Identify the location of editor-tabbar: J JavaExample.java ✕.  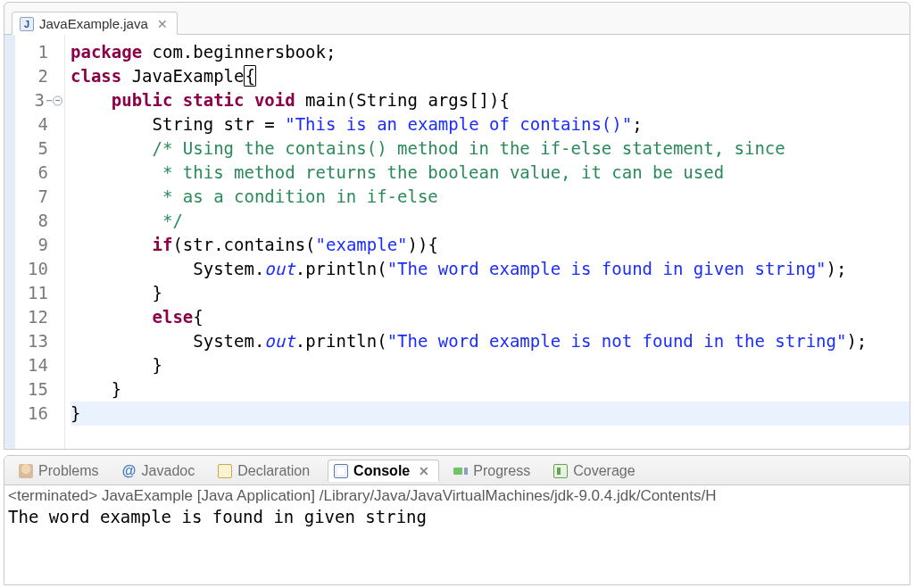
(457, 19).